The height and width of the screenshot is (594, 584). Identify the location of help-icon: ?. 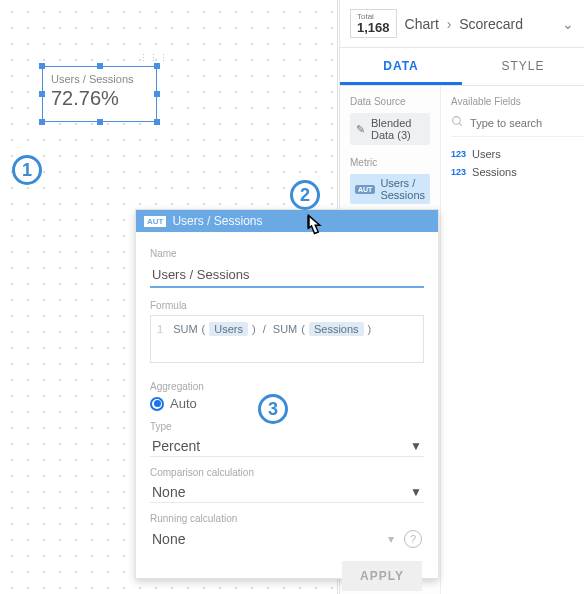
(413, 539).